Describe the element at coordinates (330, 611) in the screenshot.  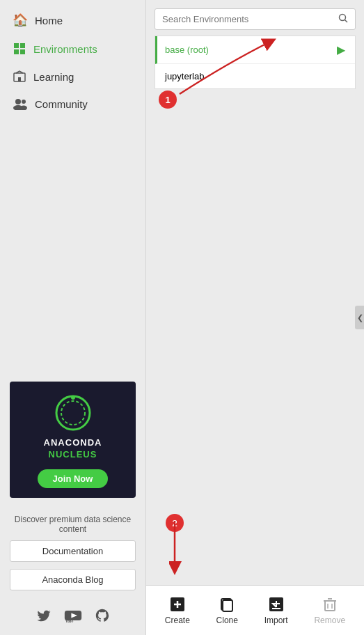
I see `remove-button: Remove` at that location.